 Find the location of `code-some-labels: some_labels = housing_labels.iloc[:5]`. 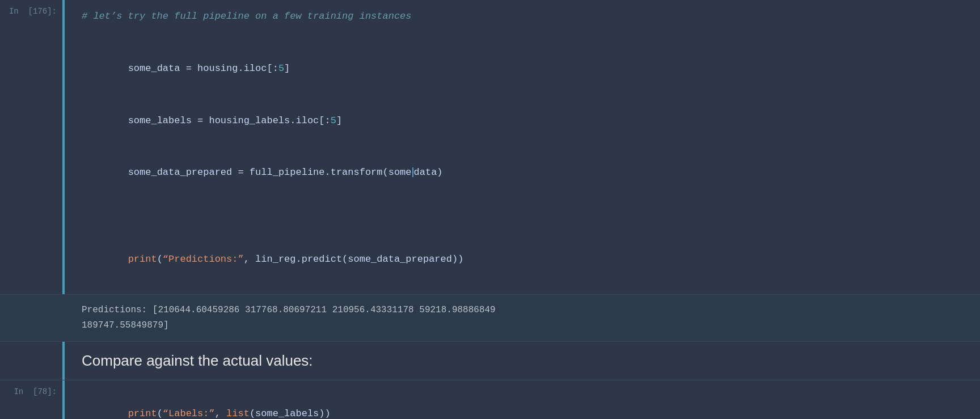

code-some-labels: some_labels = housing_labels.iloc[:5] is located at coordinates (525, 121).